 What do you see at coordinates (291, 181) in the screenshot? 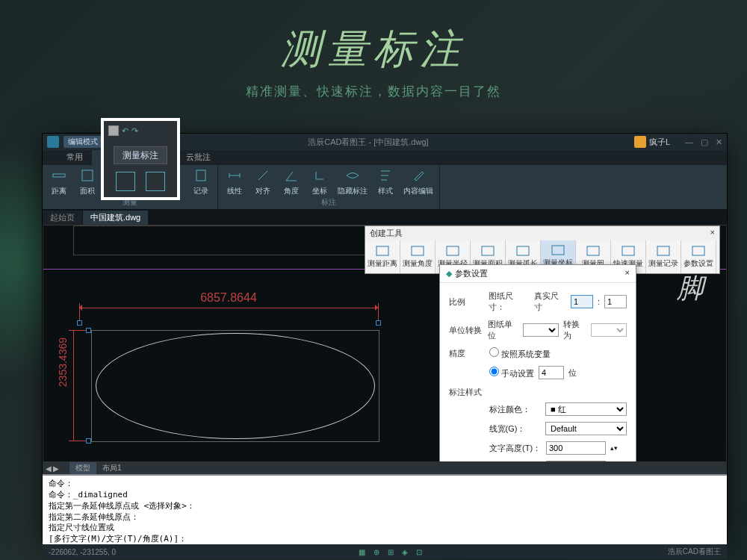
I see `ribbon-angle-dim: 角度` at bounding box center [291, 181].